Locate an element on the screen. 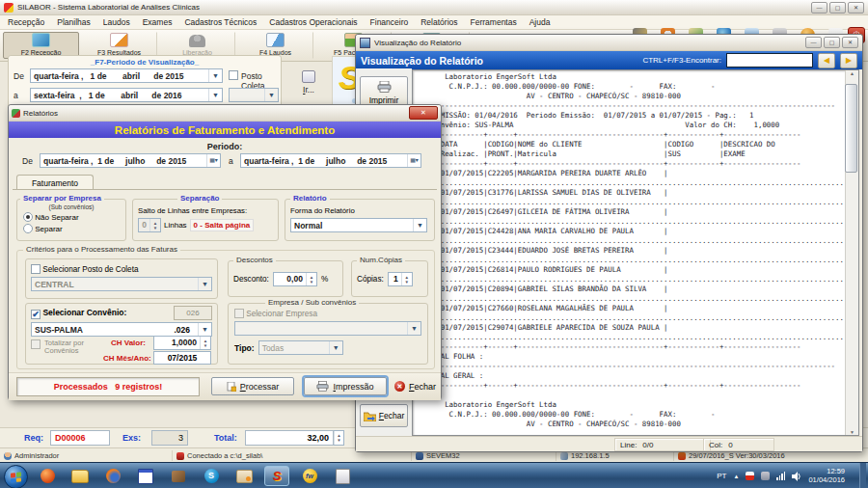 The image size is (868, 488). menu-laudos: Laudos is located at coordinates (117, 22).